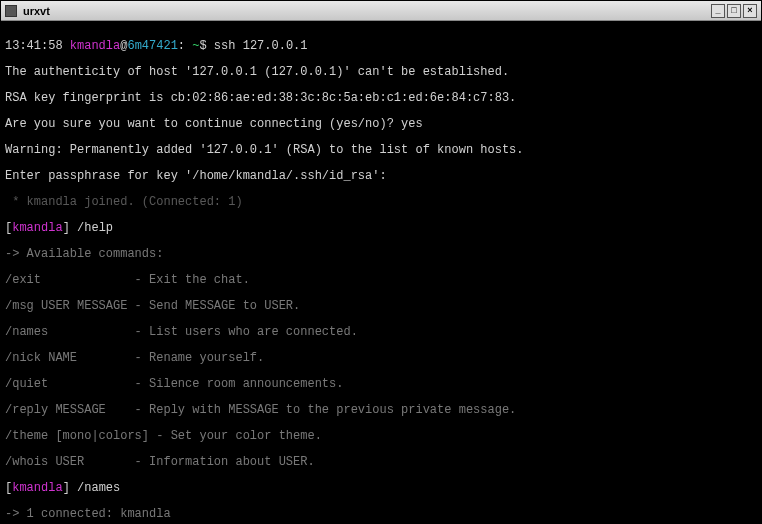 This screenshot has height=524, width=762. I want to click on help-line: /exit - Exit the chat., so click(381, 280).